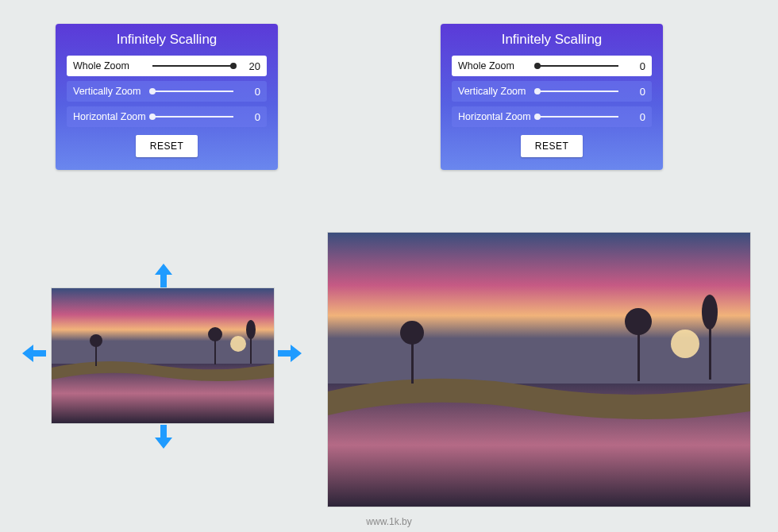 The height and width of the screenshot is (532, 778). I want to click on arrow-up-icon, so click(164, 276).